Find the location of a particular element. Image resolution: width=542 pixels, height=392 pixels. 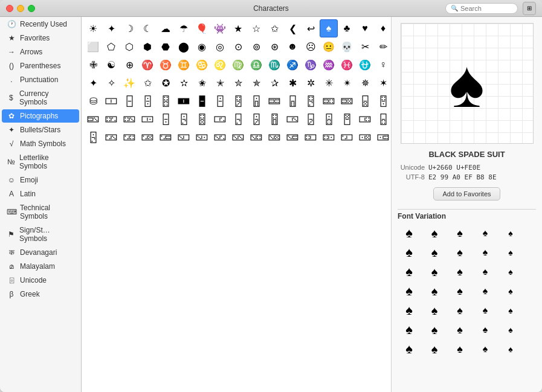

char-cell: 🂆 is located at coordinates (347, 119).